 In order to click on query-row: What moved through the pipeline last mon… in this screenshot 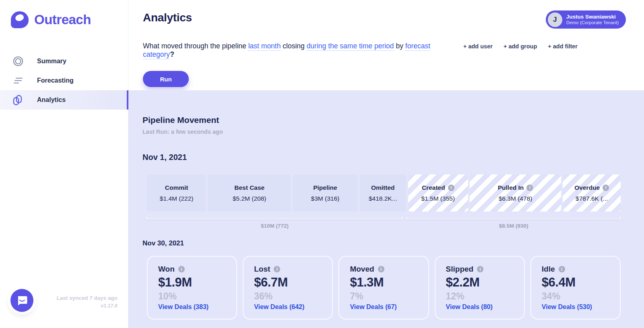, I will do `click(386, 50)`.